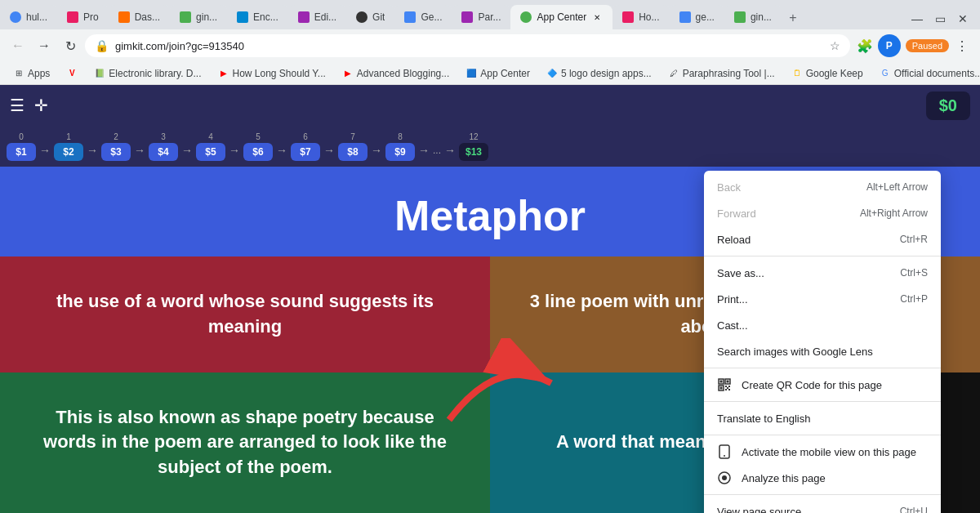  I want to click on tab-pro: Pro, so click(83, 17).